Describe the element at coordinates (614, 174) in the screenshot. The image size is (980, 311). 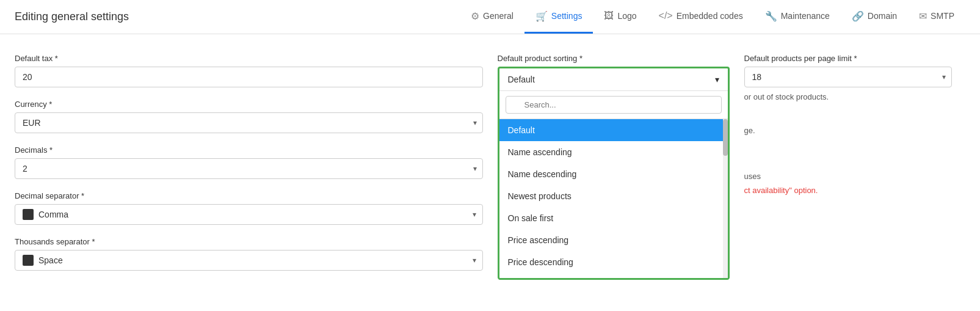
I see `sorting-option-name-desc: Name descending` at that location.